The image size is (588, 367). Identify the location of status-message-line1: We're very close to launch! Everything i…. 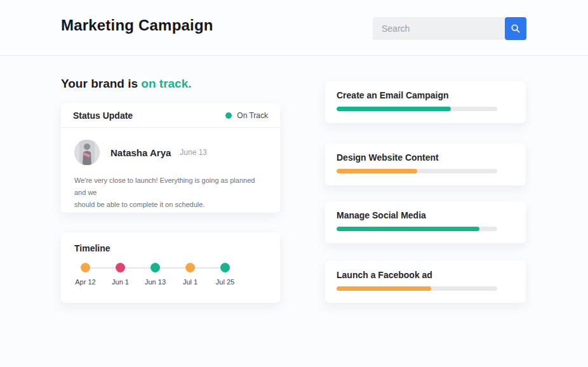
(170, 187).